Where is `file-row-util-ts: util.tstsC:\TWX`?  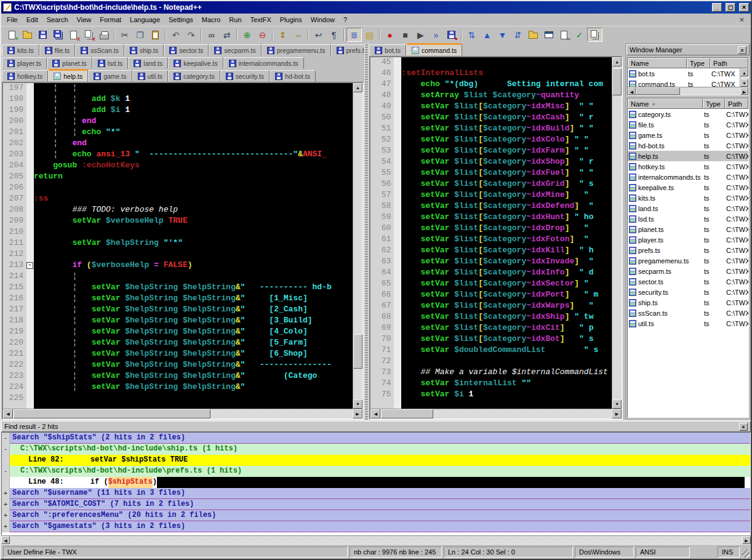 file-row-util-ts: util.tstsC:\TWX is located at coordinates (688, 324).